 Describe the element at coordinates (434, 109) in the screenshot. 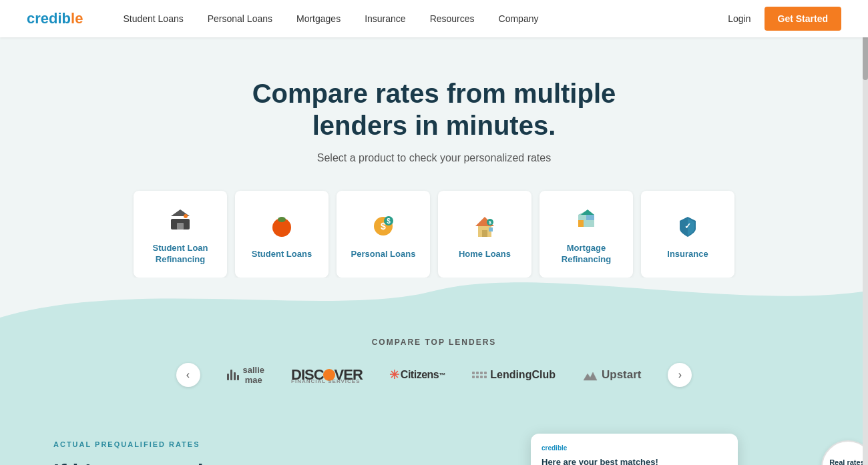

I see `hero-headline: Compare rates from multiple lenders in m…` at that location.